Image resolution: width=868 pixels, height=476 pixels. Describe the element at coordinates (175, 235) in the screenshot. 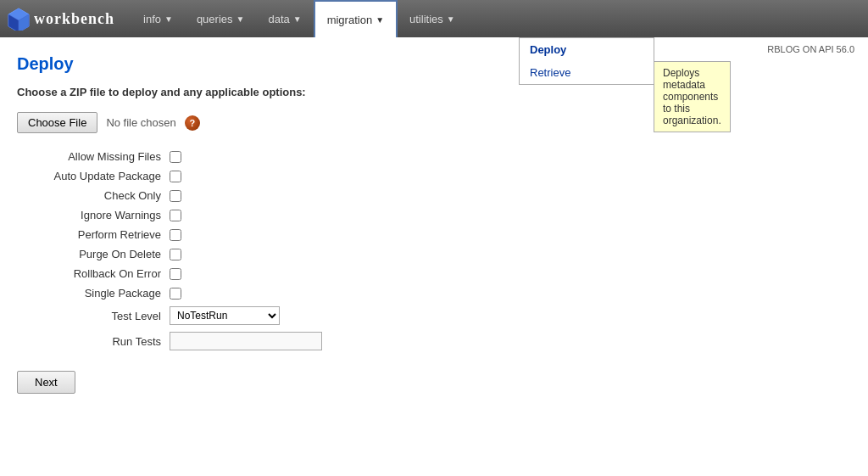

I see `checkbox-perform-retrieve` at that location.